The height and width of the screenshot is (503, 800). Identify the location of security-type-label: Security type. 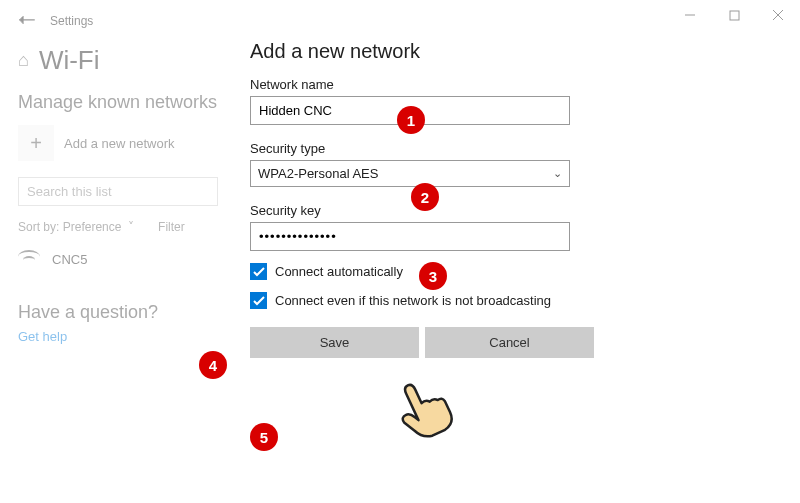
(422, 148).